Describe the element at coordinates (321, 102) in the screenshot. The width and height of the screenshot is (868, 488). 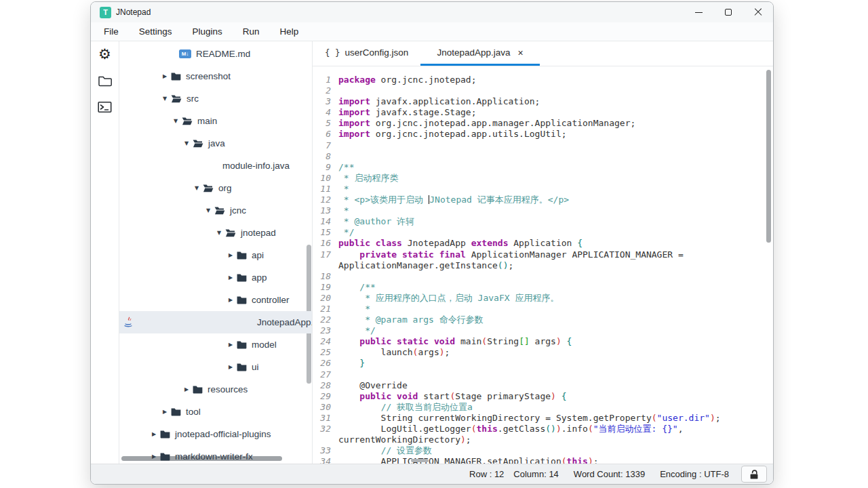
I see `line-number: 3` at that location.